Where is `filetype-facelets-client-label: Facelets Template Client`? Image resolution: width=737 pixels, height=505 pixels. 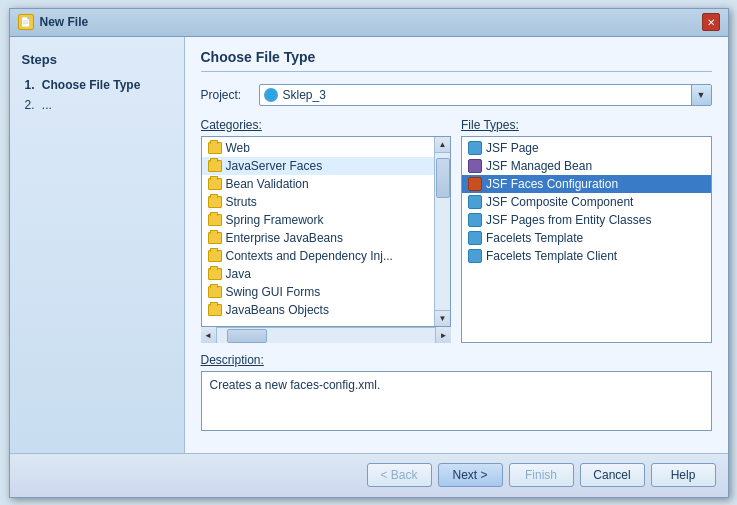 filetype-facelets-client-label: Facelets Template Client is located at coordinates (552, 256).